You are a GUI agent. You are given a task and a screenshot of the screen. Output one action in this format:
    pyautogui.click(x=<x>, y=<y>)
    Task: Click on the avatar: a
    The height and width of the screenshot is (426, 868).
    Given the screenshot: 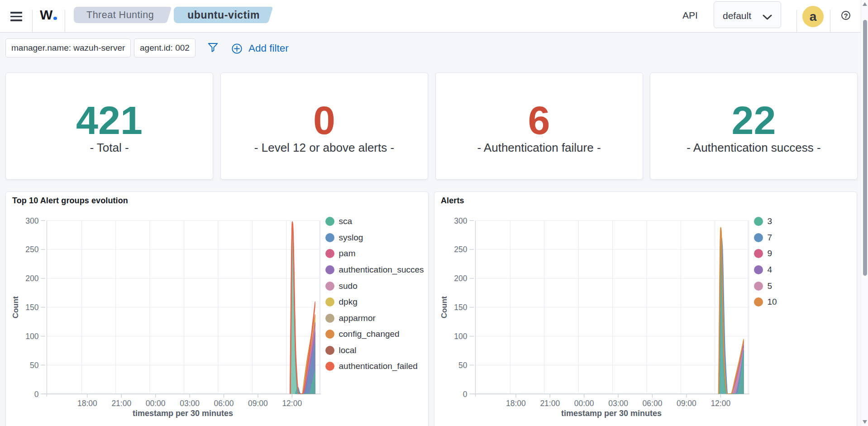 What is the action you would take?
    pyautogui.click(x=813, y=16)
    